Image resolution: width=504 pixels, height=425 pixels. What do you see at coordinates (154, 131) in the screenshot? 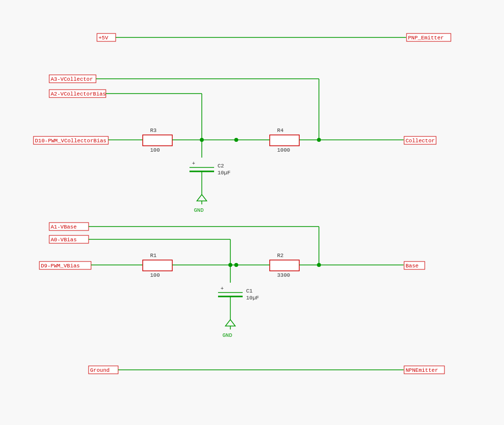
I see `r3-name-label: R3` at bounding box center [154, 131].